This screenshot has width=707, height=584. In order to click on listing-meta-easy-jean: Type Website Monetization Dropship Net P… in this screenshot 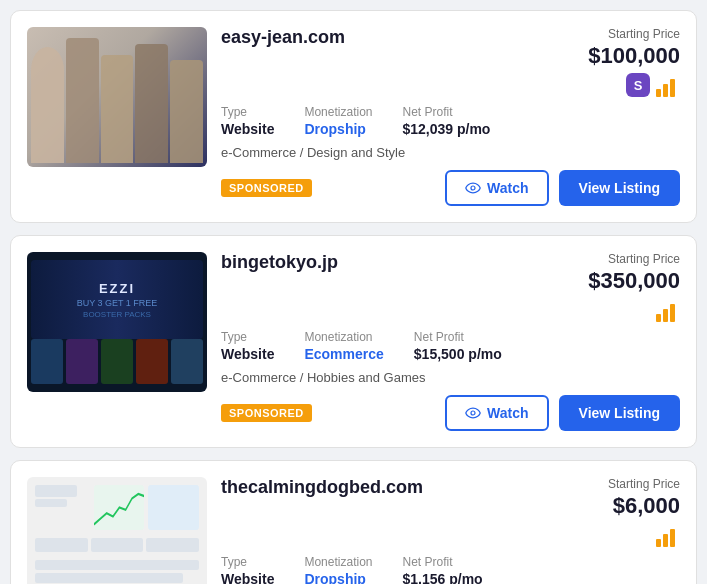, I will do `click(450, 121)`.